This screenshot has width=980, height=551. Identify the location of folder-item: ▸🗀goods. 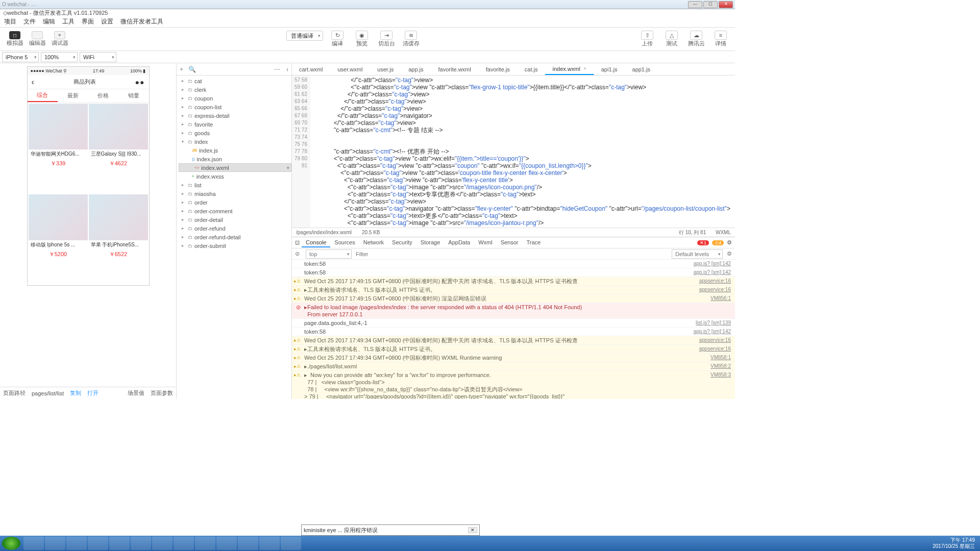
(234, 133).